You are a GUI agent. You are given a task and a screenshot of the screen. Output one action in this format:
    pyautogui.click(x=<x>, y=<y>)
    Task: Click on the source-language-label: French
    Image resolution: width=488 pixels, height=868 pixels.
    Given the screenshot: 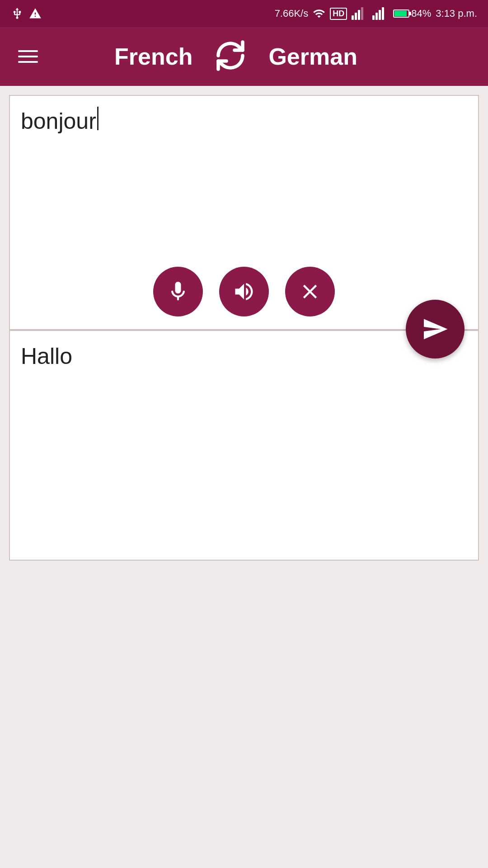 What is the action you would take?
    pyautogui.click(x=154, y=57)
    